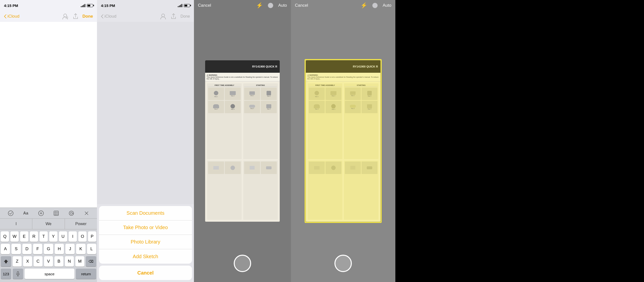  Describe the element at coordinates (260, 190) in the screenshot. I see `doc-section-3-bottom2` at that location.